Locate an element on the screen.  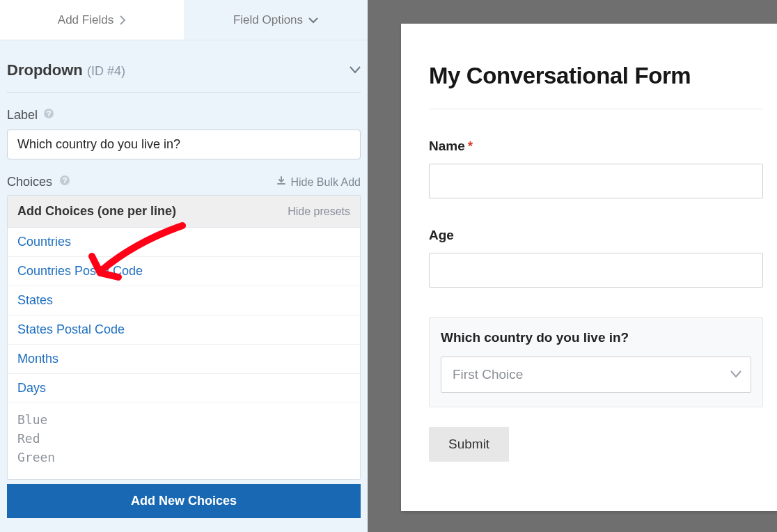
country-label: Which country do you live in? is located at coordinates (535, 338).